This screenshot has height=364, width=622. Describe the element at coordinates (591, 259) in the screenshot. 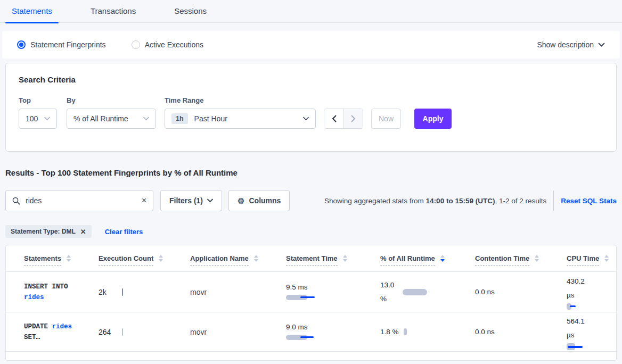

I see `column-header-cpu-time: CPU Time` at that location.